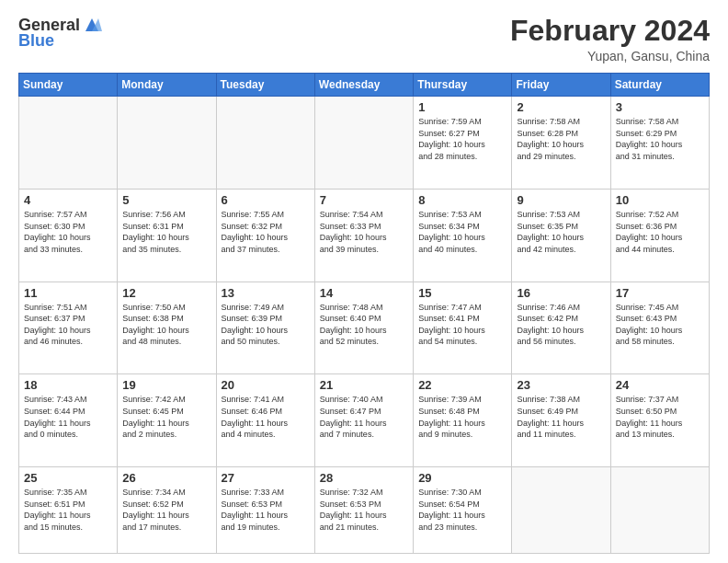 The width and height of the screenshot is (728, 563). Describe the element at coordinates (266, 510) in the screenshot. I see `day-info: Sunrise: 7:33 AM Sunset: 6:53 PM Dayligh…` at that location.